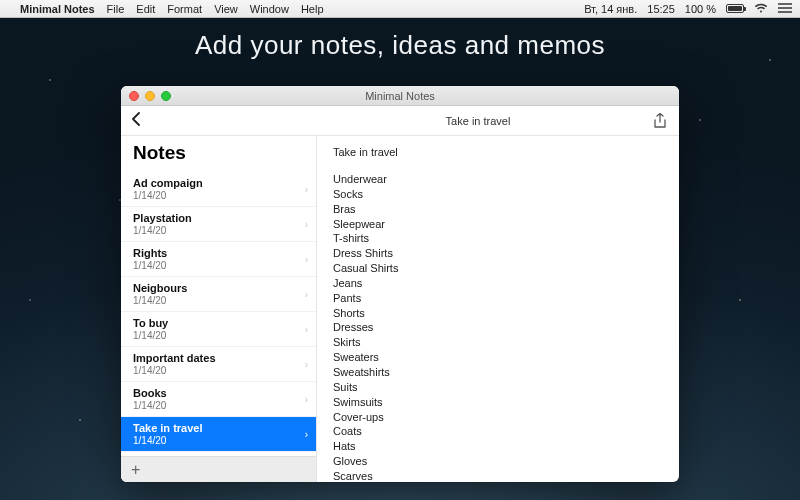 Image resolution: width=800 pixels, height=500 pixels. What do you see at coordinates (498, 194) in the screenshot?
I see `note-content-line: Socks` at bounding box center [498, 194].